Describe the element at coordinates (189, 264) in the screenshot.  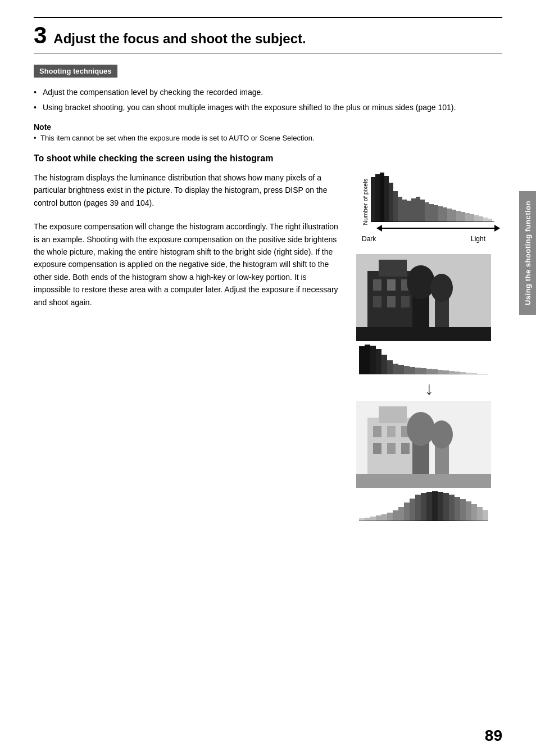
I see `text-block-2: The exposure compensation will change th…` at that location.